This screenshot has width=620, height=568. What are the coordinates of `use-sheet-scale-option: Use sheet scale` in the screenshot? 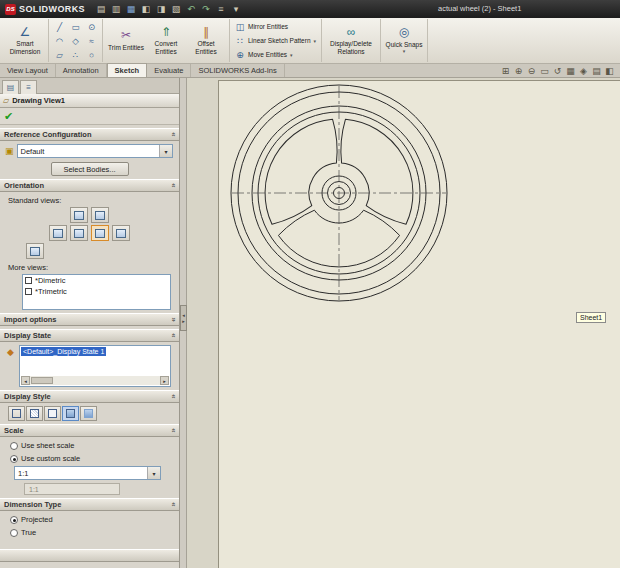 It's located at (94, 446).